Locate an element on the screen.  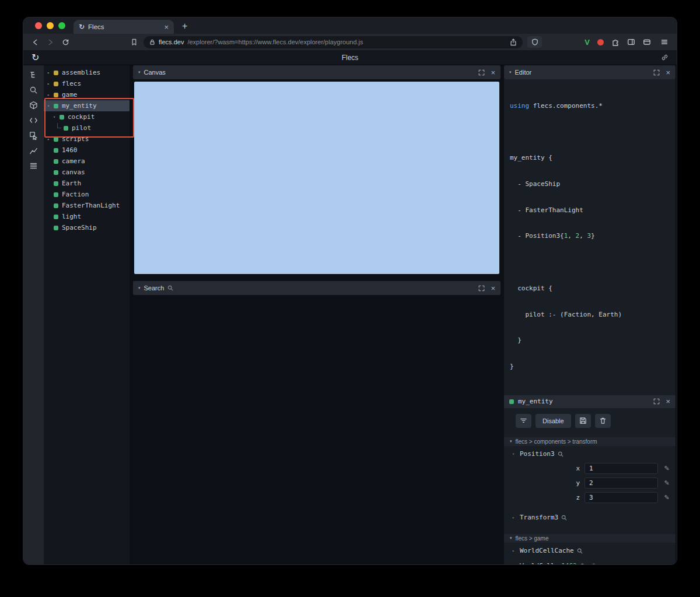
reload-icon is located at coordinates (65, 42).